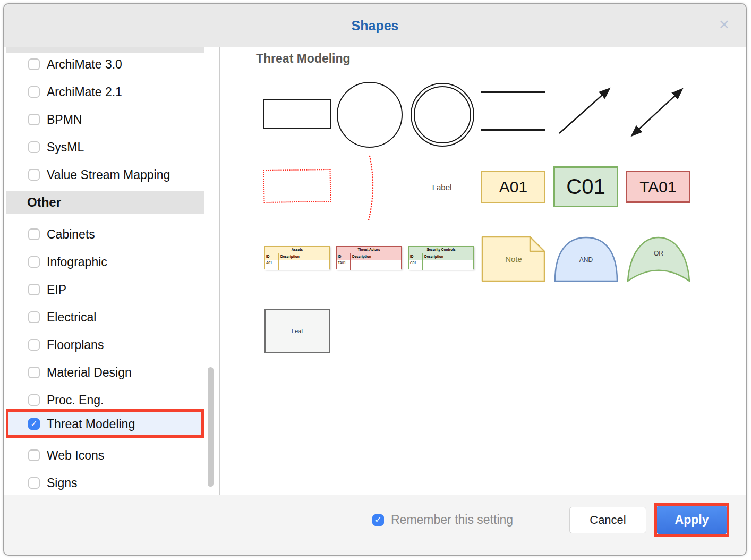  Describe the element at coordinates (303, 58) in the screenshot. I see `preview-title: Threat Modeling` at that location.